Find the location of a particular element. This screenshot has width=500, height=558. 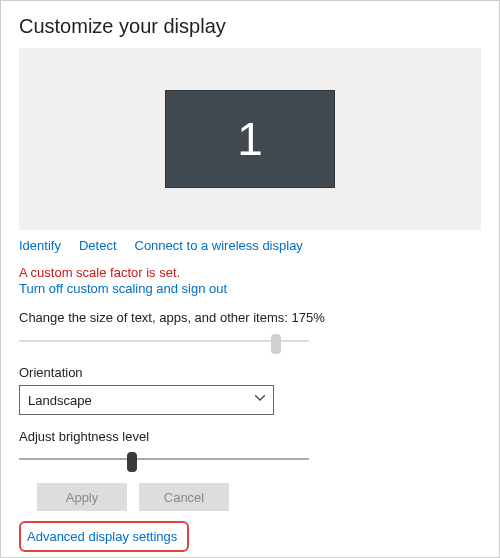

scale-value: 175% is located at coordinates (308, 318).